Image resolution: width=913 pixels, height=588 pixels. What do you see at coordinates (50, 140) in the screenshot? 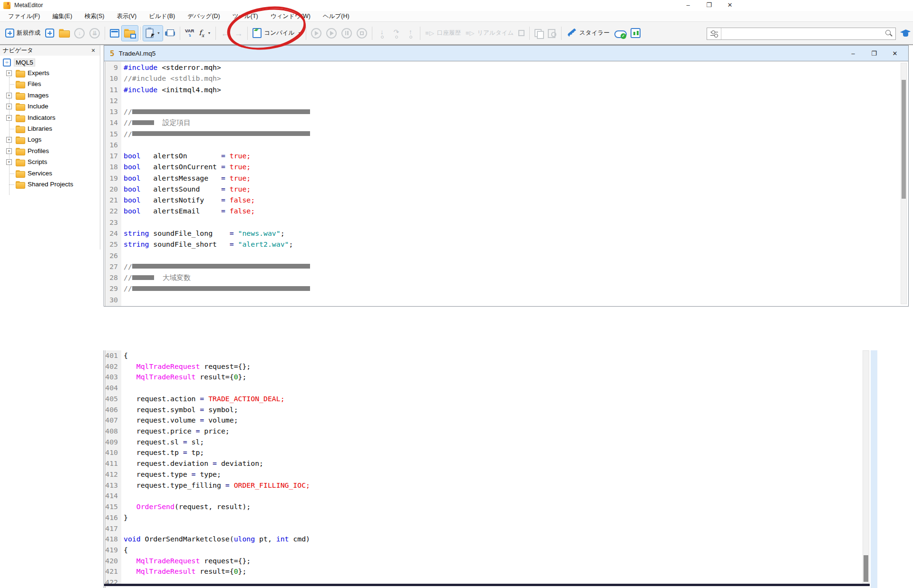
I see `tree-item-logs: +Logs` at bounding box center [50, 140].